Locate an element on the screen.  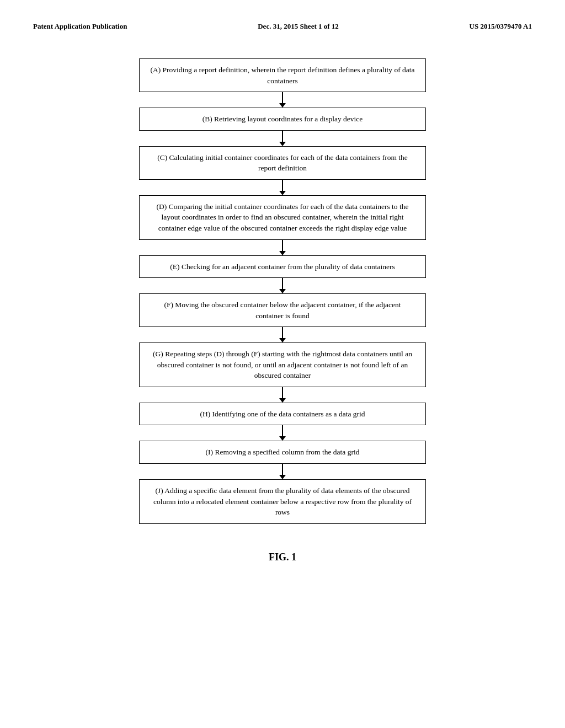
header-middle: Dec. 31, 2015 Sheet 1 of 12 is located at coordinates (298, 26).